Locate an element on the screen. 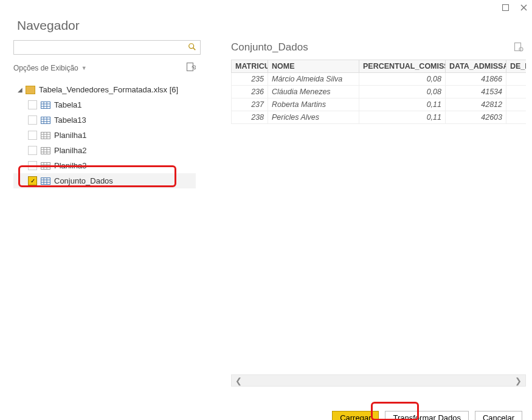 The image size is (532, 420). col-de: DE_I is located at coordinates (517, 67).